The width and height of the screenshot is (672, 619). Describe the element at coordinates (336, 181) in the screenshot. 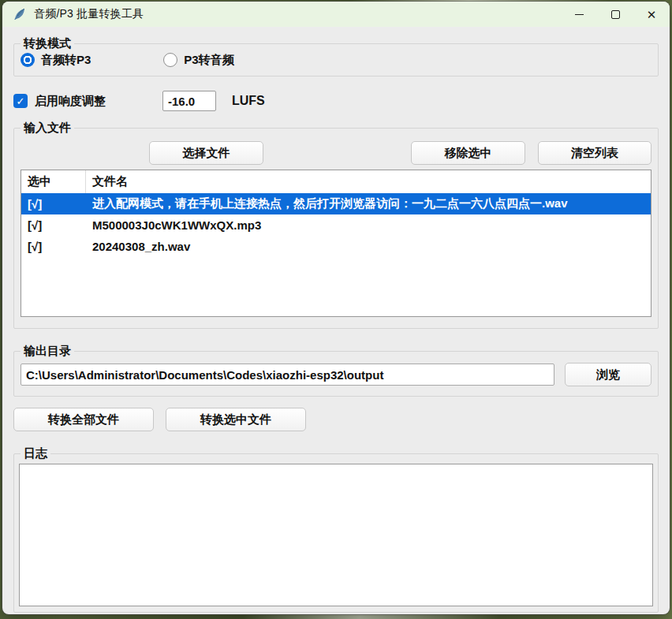

I see `file-table-header: 选中 文件名` at that location.